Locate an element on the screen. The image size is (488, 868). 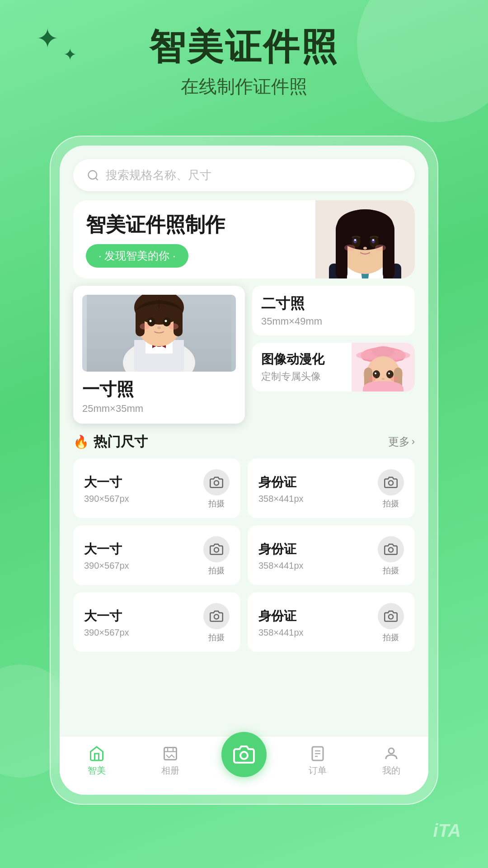
hero-avatar is located at coordinates (365, 240).